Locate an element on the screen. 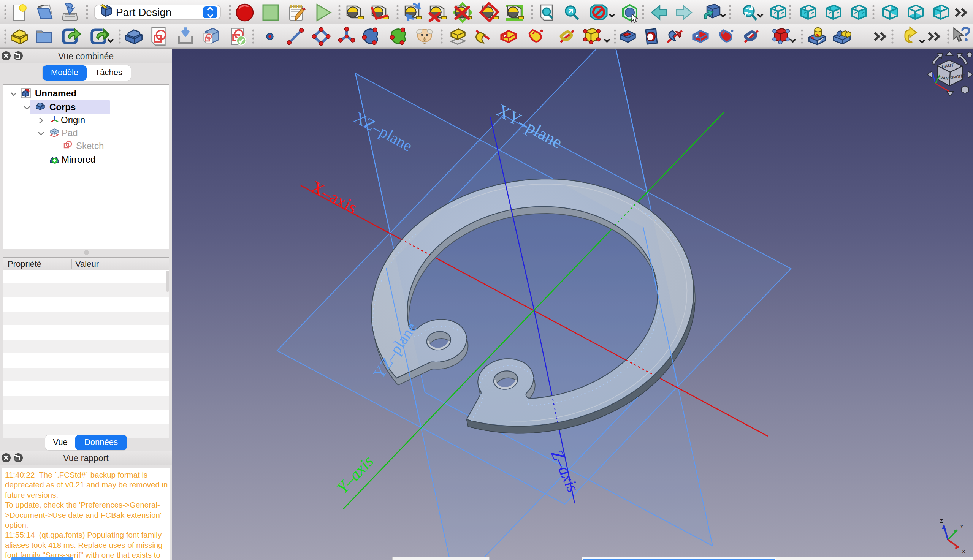 The height and width of the screenshot is (560, 973). svg-text: X is located at coordinates (963, 552).